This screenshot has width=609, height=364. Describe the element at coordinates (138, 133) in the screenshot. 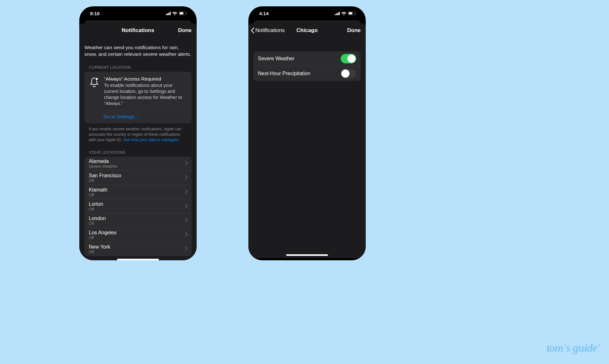

I see `phone-notifications-list: 9:10 Notifications Done Weather can send…` at that location.